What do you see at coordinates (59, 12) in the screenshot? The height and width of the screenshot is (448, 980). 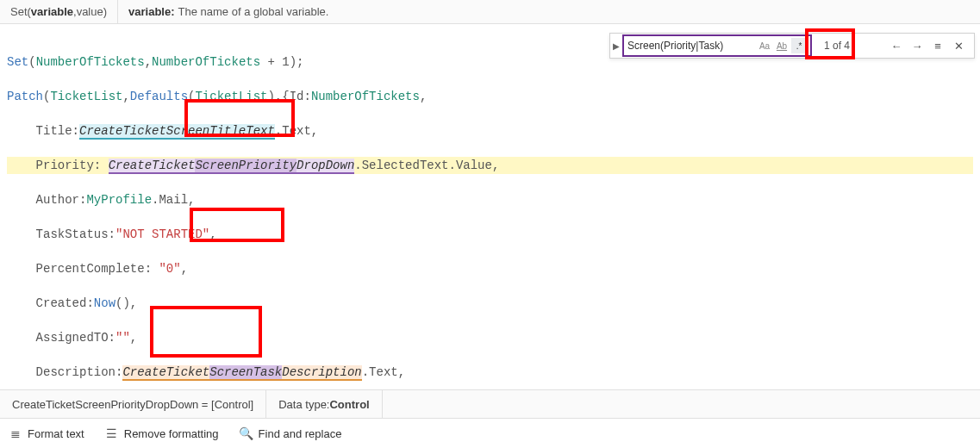 I see `signature-cell: Set(variable, value)` at bounding box center [59, 12].